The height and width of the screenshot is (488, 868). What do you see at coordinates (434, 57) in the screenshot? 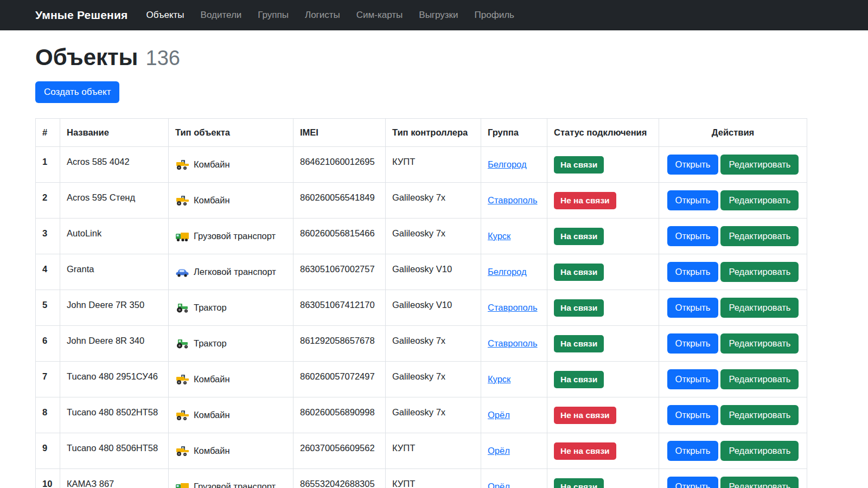
I see `page-title: Объекты 136` at bounding box center [434, 57].